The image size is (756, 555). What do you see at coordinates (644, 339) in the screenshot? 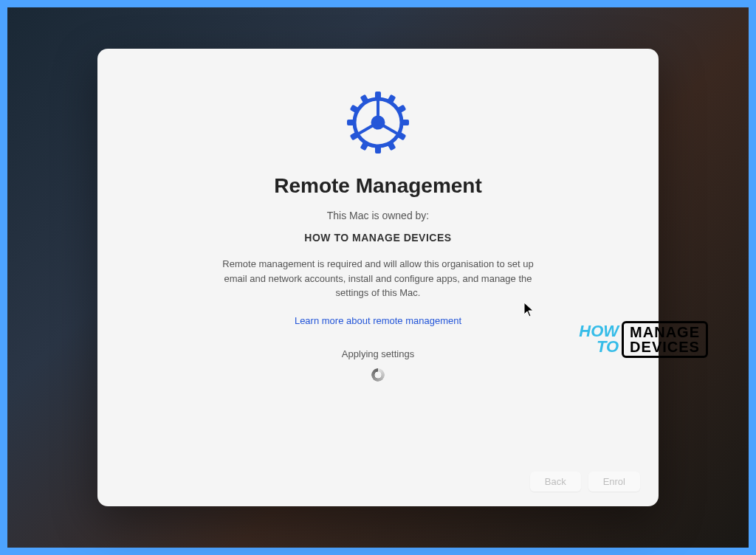
I see `watermark-logo: HOW TO MANAGE DEVICES` at bounding box center [644, 339].